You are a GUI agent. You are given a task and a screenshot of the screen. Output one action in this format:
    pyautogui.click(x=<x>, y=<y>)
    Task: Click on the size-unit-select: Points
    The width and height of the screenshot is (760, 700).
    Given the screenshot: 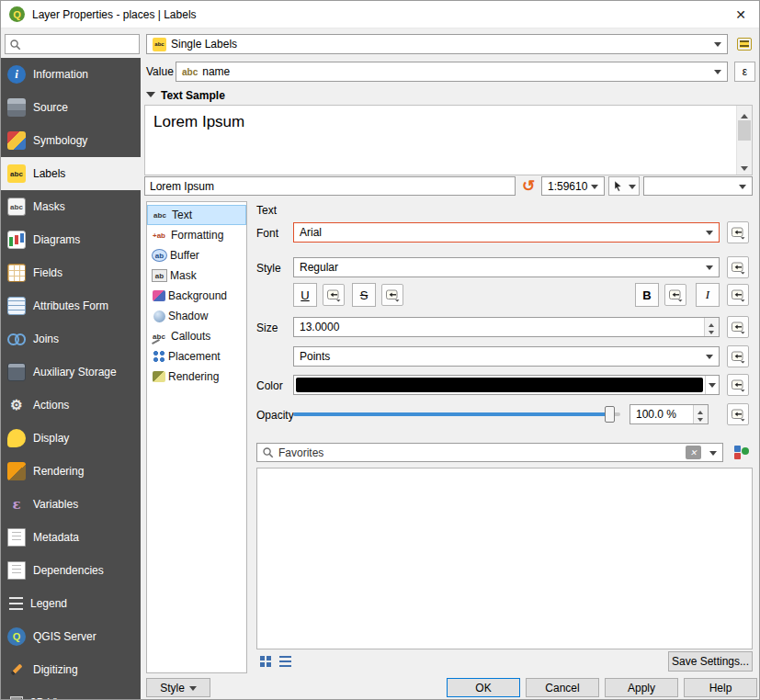 What is the action you would take?
    pyautogui.click(x=506, y=356)
    